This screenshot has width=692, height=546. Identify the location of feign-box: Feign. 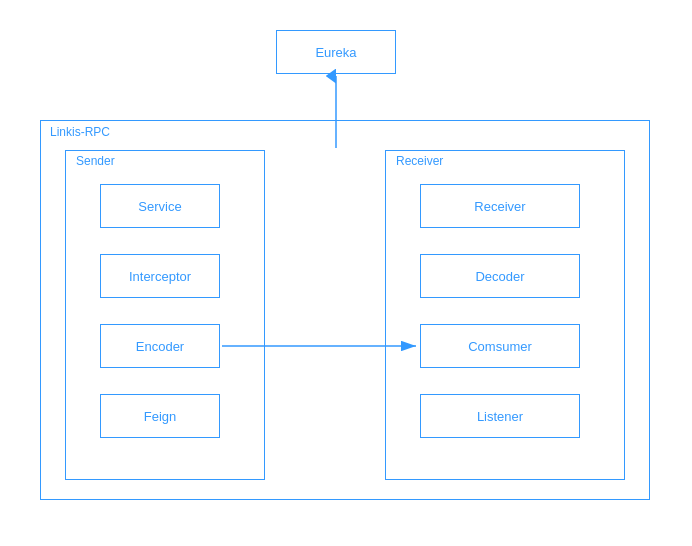
(160, 416).